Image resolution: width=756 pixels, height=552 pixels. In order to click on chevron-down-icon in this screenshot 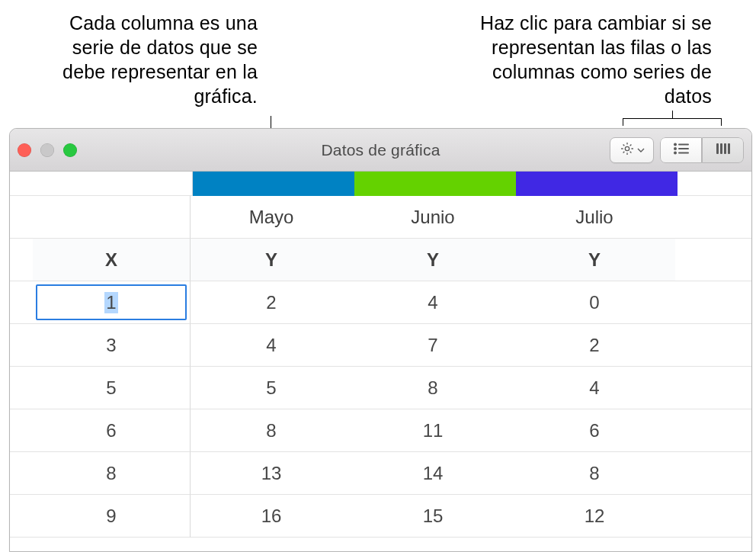, I will do `click(641, 150)`.